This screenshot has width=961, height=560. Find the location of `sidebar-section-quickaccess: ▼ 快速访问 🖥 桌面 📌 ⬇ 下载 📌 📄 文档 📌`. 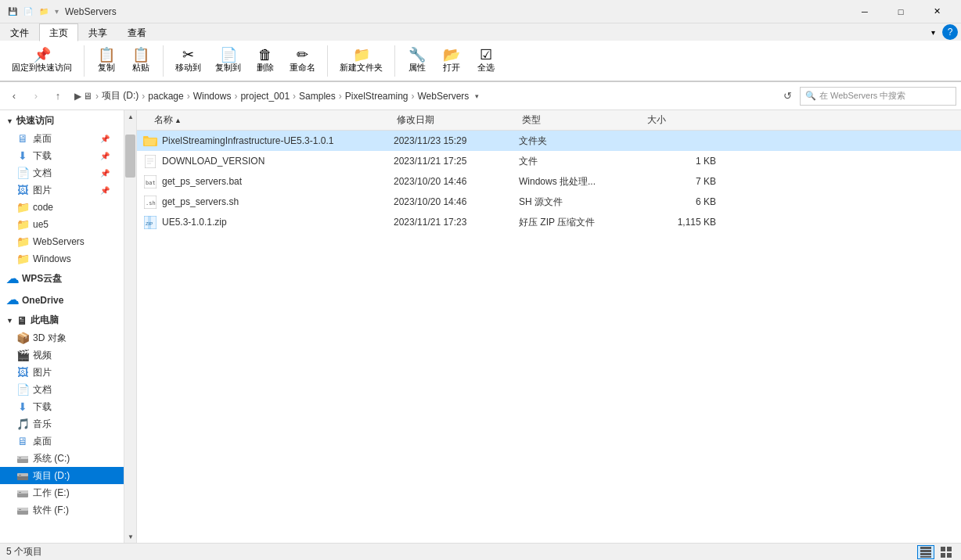

sidebar-section-quickaccess: ▼ 快速访问 🖥 桌面 📌 ⬇ 下载 📌 📄 文档 📌 is located at coordinates (62, 189).